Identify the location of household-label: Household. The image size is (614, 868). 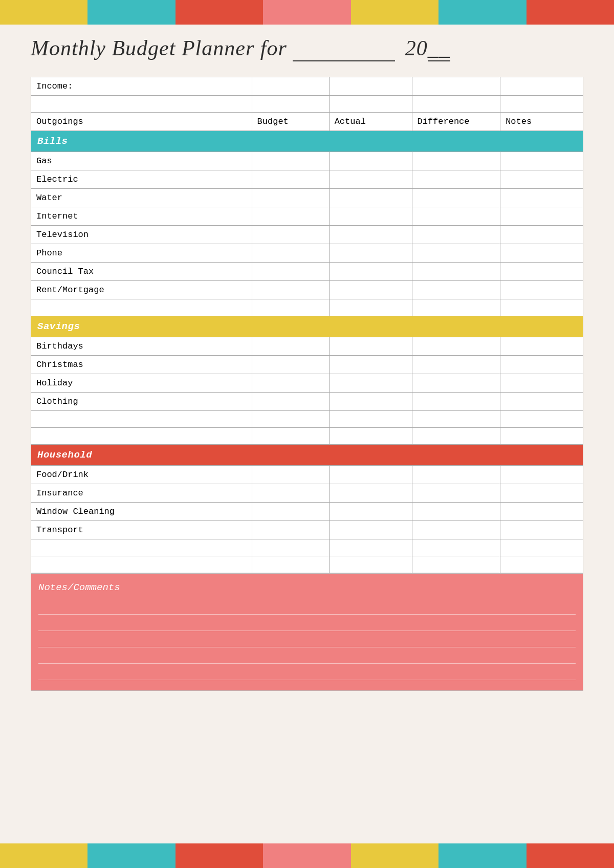
(307, 455).